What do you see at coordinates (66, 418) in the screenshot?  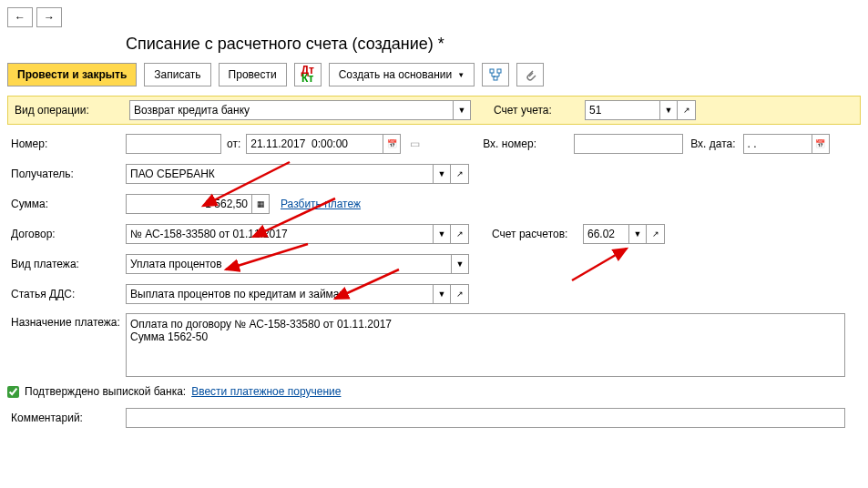 I see `comment-label: Комментарий:` at bounding box center [66, 418].